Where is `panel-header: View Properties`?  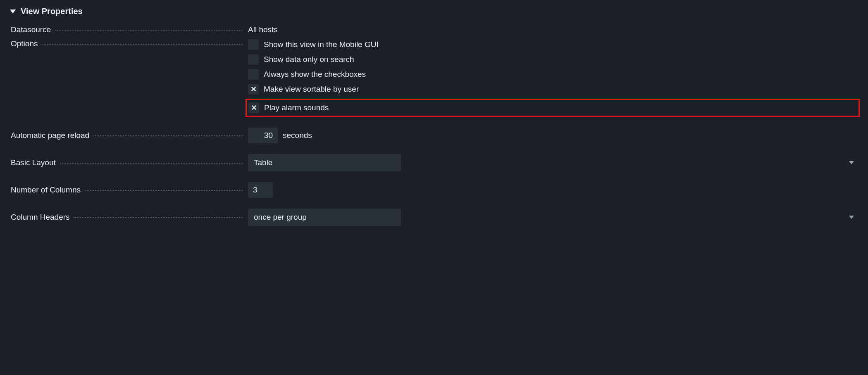 panel-header: View Properties is located at coordinates (434, 15).